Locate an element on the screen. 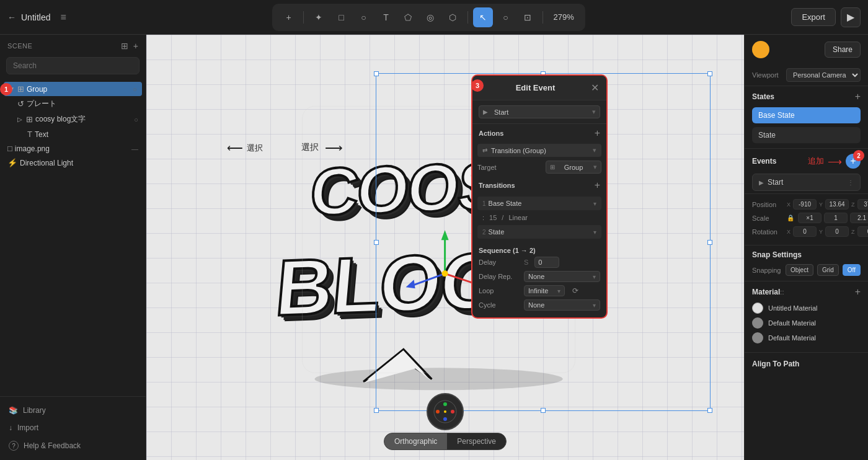 Image resolution: width=868 pixels, height=460 pixels. panel-close-button: ✕ is located at coordinates (595, 88).